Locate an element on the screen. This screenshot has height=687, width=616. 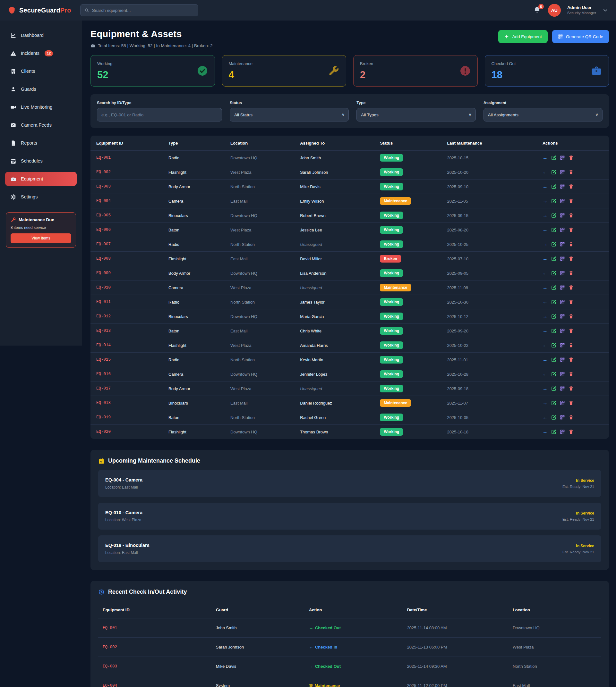
search-input is located at coordinates (143, 10).